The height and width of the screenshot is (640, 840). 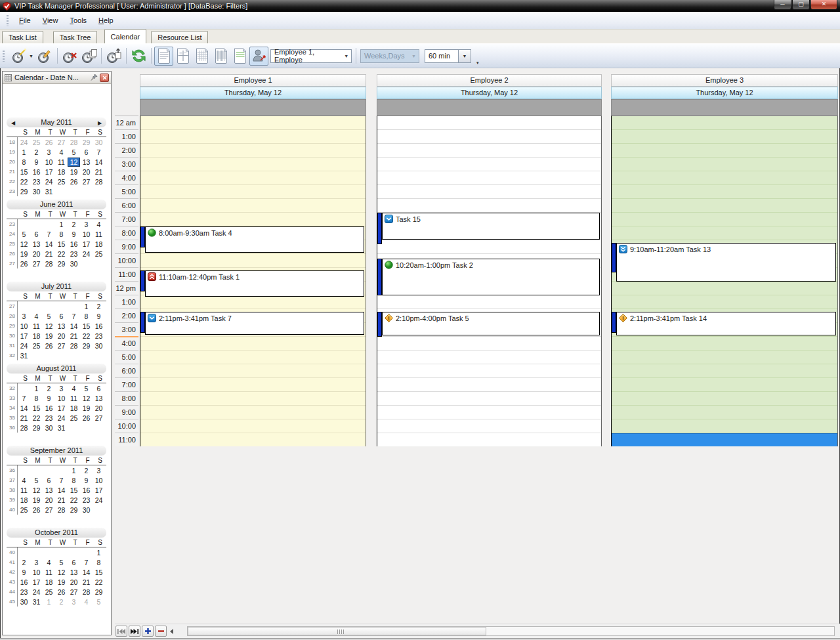 What do you see at coordinates (24, 172) in the screenshot?
I see `day-cell: 15` at bounding box center [24, 172].